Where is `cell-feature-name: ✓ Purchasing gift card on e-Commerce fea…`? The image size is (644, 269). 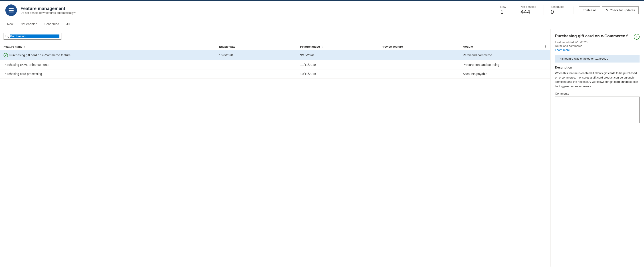 cell-feature-name: ✓ Purchasing gift card on e-Commerce fea… is located at coordinates (108, 55).